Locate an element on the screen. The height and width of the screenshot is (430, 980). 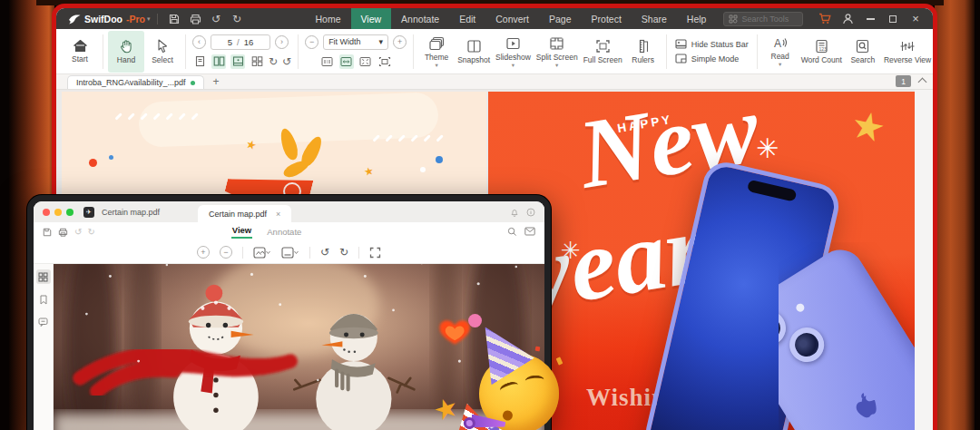
vertical-scrollbar is located at coordinates (924, 259).